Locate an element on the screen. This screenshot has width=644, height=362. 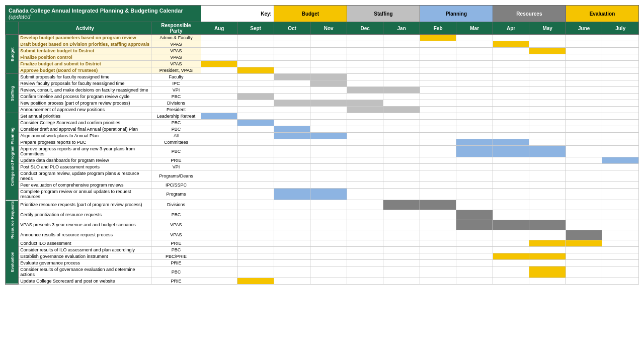
table-row: Post SLO and PLO assessment reportsVPI is located at coordinates (322, 167).